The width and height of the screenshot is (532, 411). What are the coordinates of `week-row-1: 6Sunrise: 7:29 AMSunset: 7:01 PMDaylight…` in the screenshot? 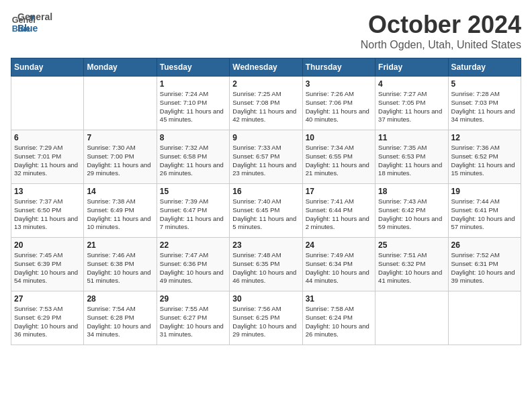 It's located at (266, 157).